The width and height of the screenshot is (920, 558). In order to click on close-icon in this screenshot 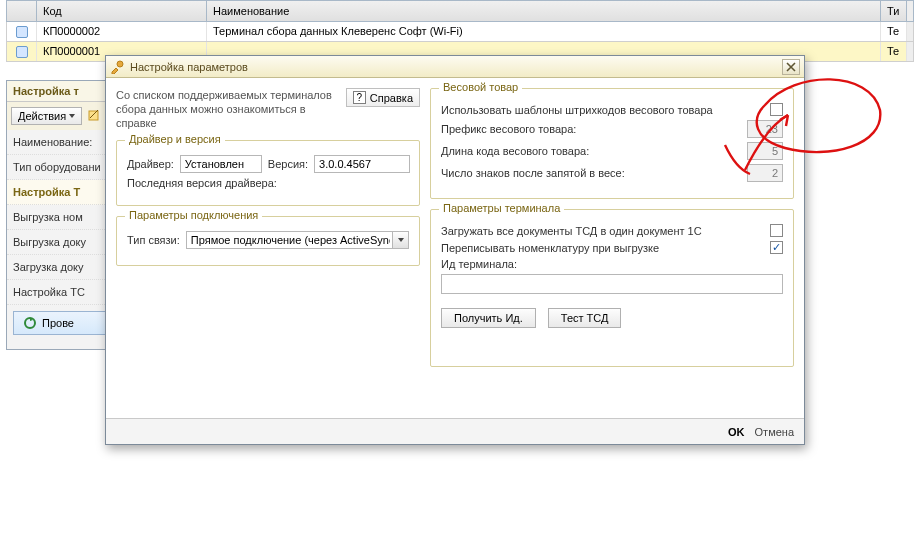, I will do `click(791, 67)`.